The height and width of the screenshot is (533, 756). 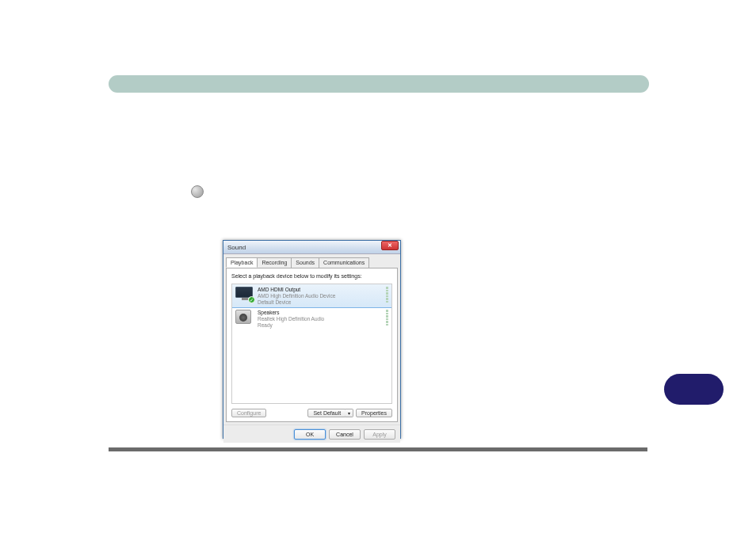 I want to click on set-default-button: Set Default, so click(x=326, y=413).